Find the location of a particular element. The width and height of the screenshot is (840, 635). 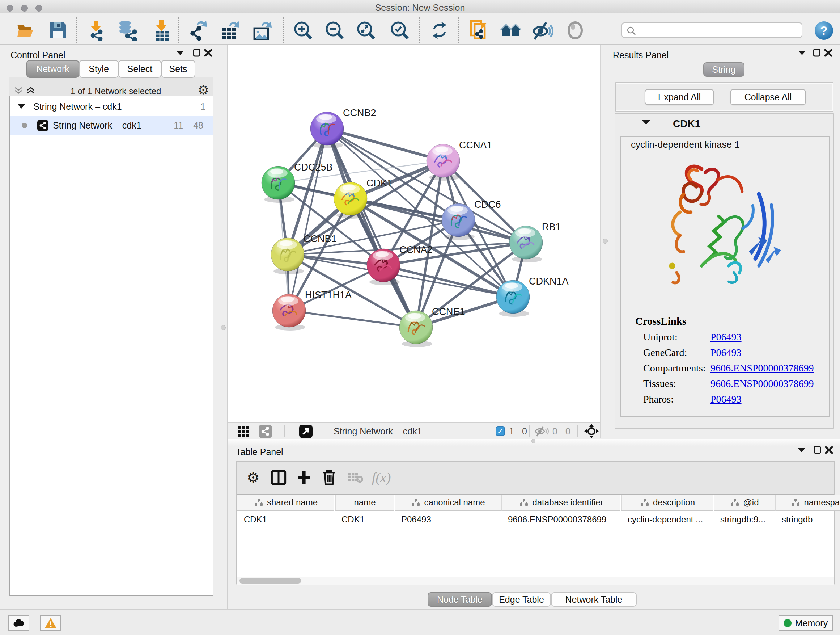

tab-select: Select is located at coordinates (140, 69).